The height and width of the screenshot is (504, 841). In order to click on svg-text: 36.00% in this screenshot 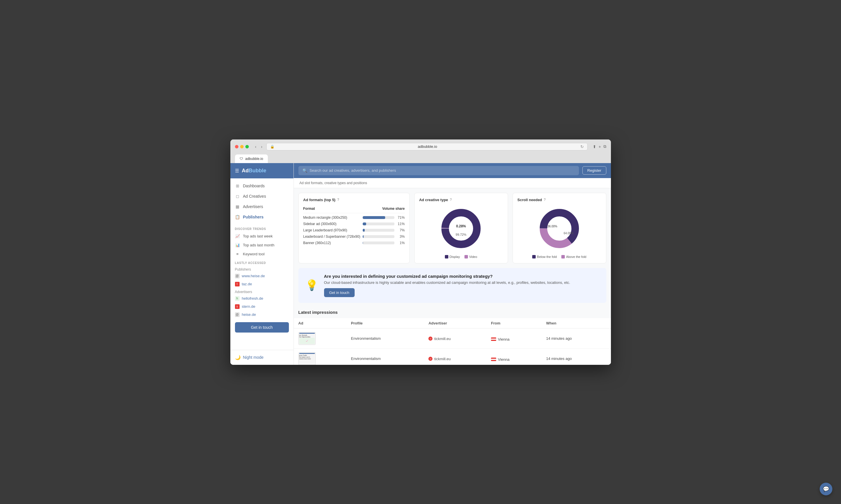, I will do `click(553, 226)`.